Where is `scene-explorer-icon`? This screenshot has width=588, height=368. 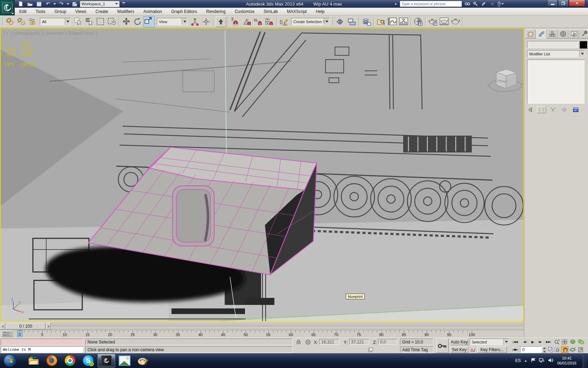
scene-explorer-icon is located at coordinates (381, 22).